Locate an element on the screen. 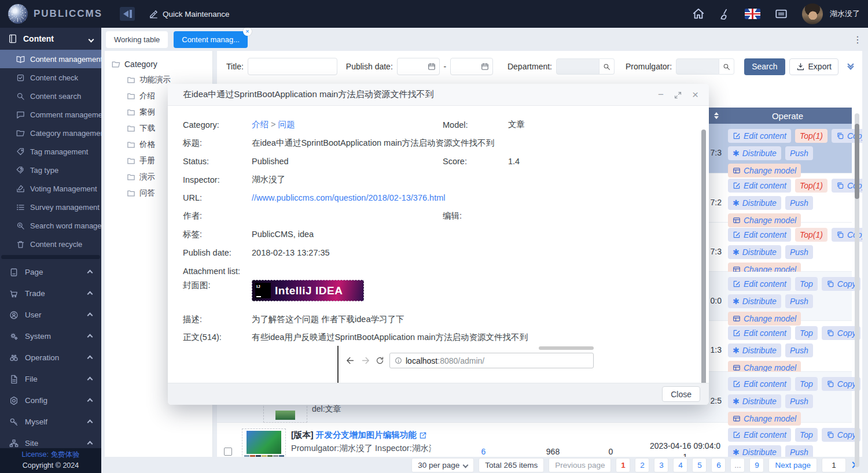 The width and height of the screenshot is (868, 473). sidebar-group-config: Config is located at coordinates (51, 400).